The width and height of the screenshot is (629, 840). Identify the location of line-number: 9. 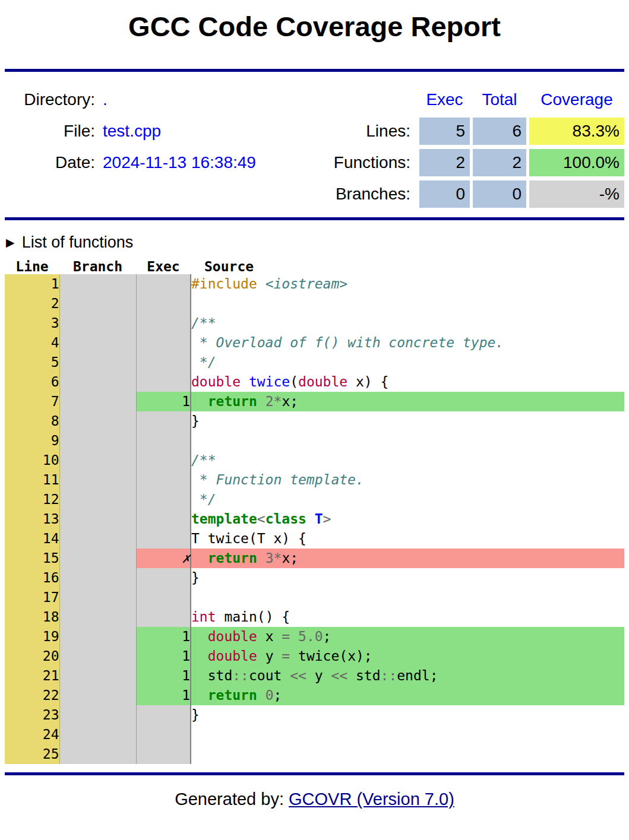
(32, 440).